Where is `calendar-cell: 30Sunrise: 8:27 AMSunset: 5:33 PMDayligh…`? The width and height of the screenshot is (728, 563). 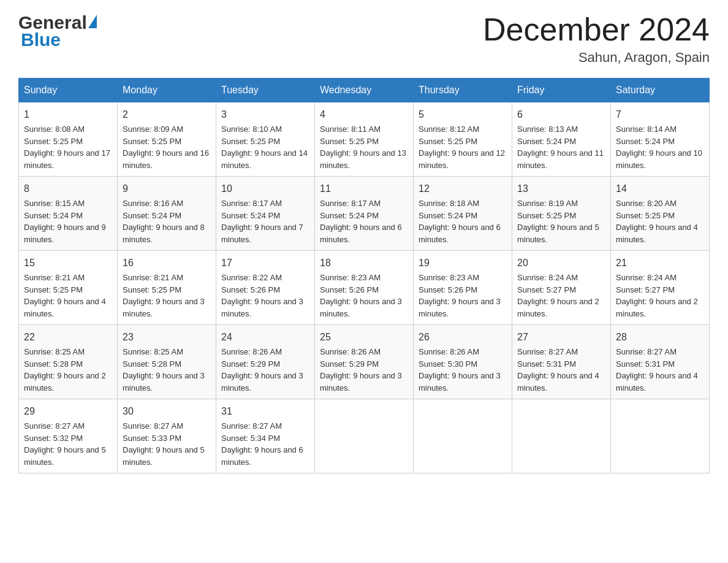 calendar-cell: 30Sunrise: 8:27 AMSunset: 5:33 PMDayligh… is located at coordinates (167, 437).